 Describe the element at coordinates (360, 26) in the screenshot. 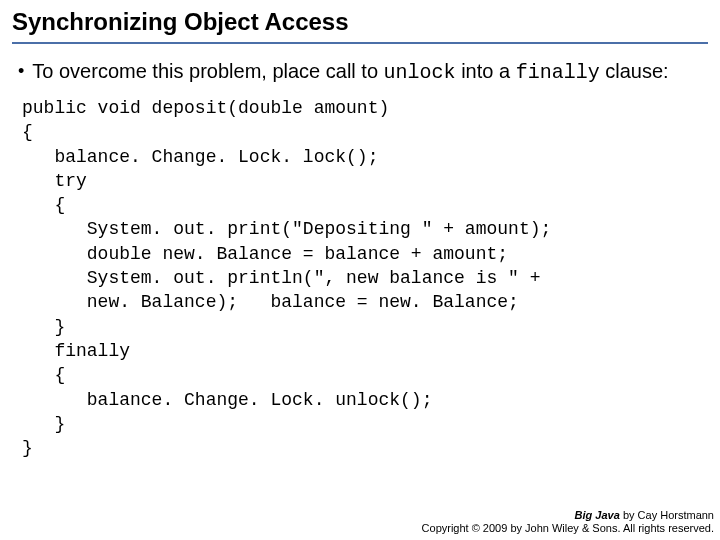

I see `slide-title: Synchronizing Object Access` at that location.